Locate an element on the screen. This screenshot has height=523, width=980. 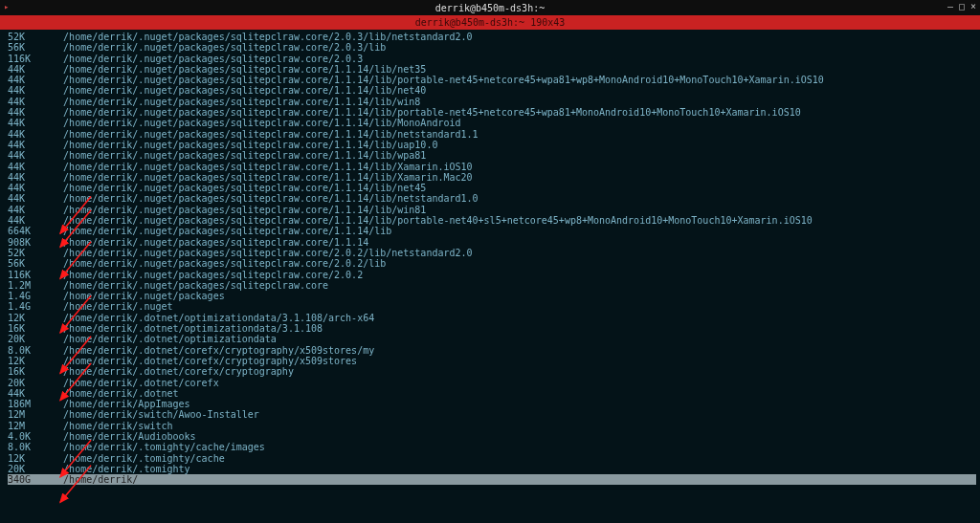
path-value: /home/derrik/.nuget/packages is located at coordinates (144, 296).